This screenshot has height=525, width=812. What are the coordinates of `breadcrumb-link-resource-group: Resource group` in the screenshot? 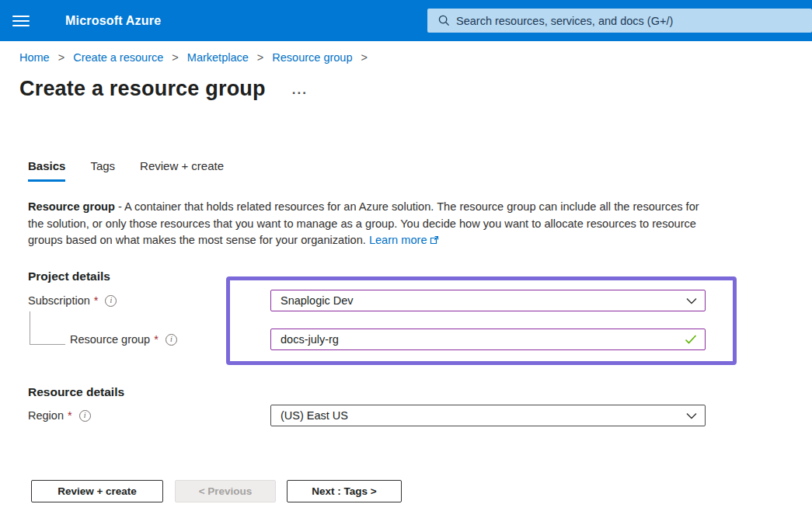 It's located at (312, 57).